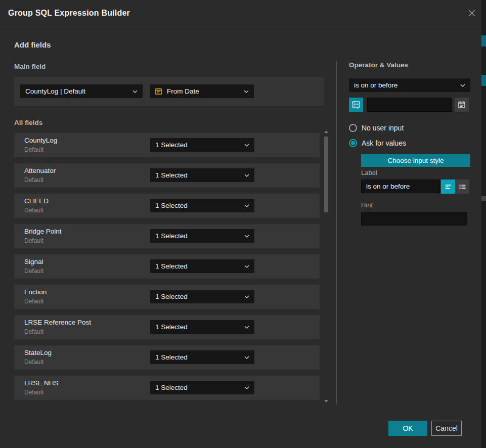 The width and height of the screenshot is (486, 448). What do you see at coordinates (167, 145) in the screenshot?
I see `field-row-countylog: CountyLog Default 1 Selected` at bounding box center [167, 145].